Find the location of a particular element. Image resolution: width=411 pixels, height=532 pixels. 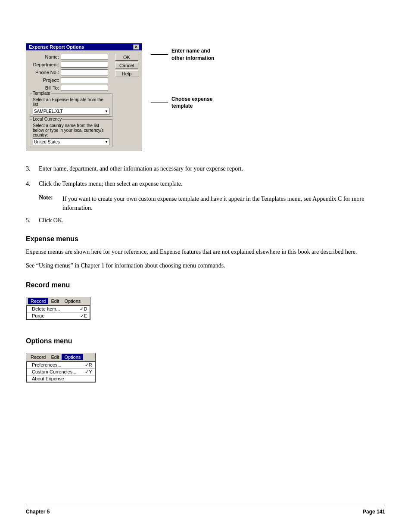

billto-label: Bill To: is located at coordinates (45, 88).